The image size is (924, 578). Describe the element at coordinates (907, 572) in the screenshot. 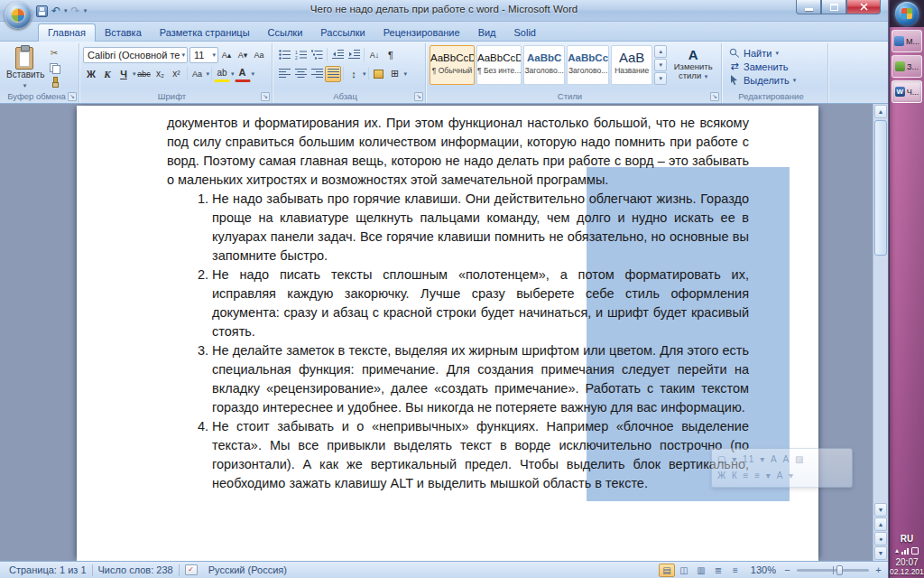

I see `clock-date: 02.12.2013` at that location.